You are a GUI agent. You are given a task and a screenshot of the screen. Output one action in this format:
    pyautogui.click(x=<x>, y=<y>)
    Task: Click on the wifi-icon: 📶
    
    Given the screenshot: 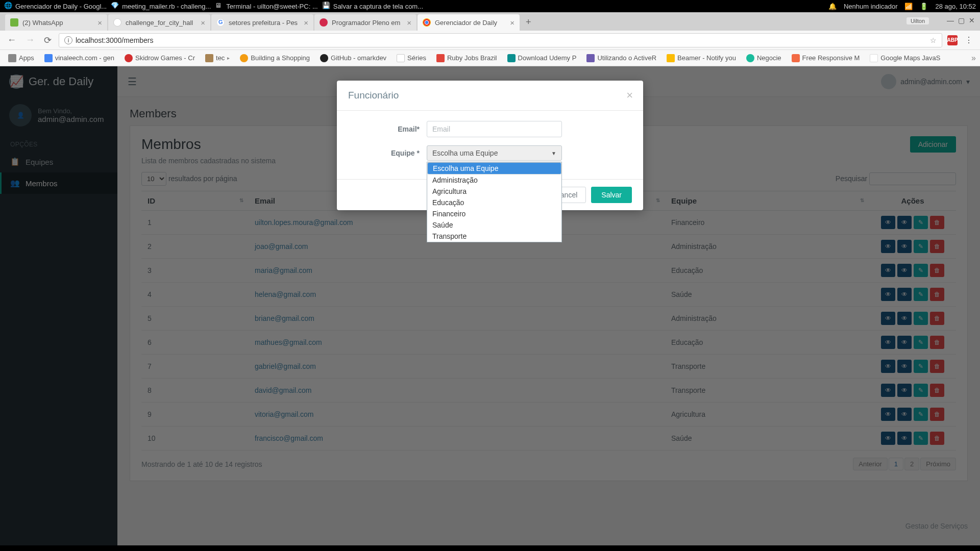 What is the action you would take?
    pyautogui.click(x=909, y=6)
    